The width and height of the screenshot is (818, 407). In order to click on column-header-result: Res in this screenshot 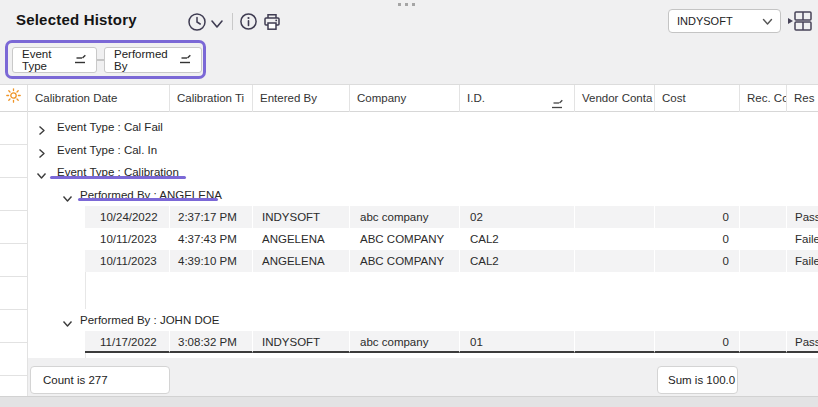, I will do `click(802, 98)`.